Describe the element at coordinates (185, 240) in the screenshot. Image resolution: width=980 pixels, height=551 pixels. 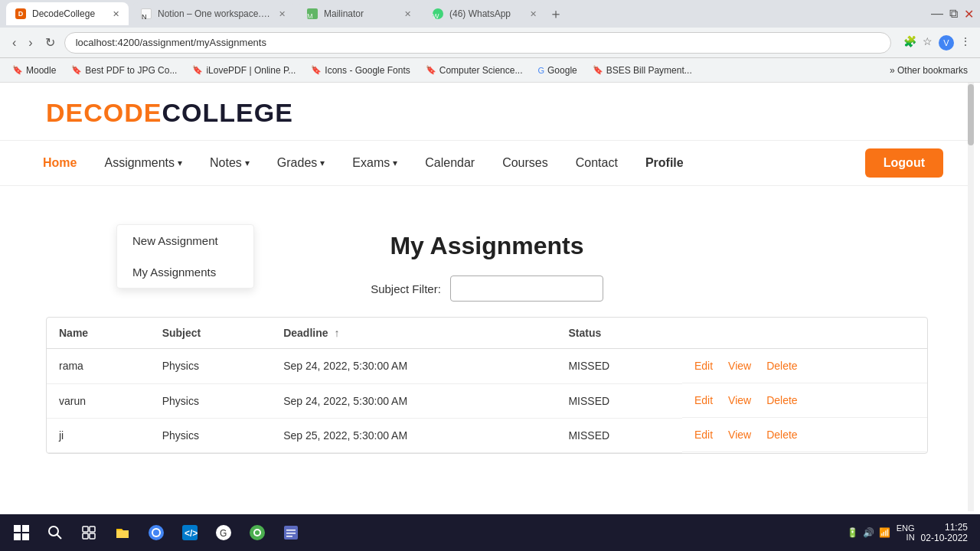
I see `dropdown-new-assignment: New Assignment` at that location.